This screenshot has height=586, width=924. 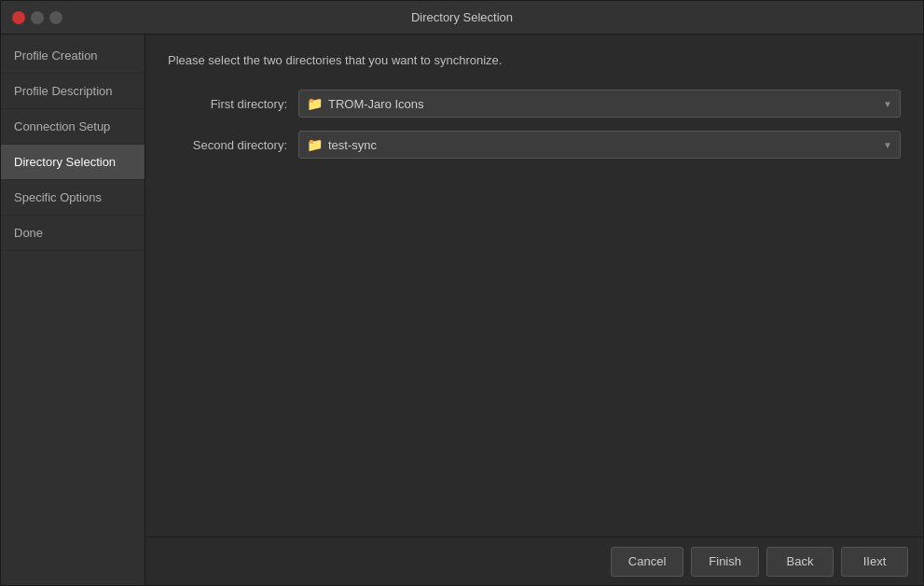 What do you see at coordinates (73, 56) in the screenshot?
I see `sidebar-item-profile-creation: Profile Creation` at bounding box center [73, 56].